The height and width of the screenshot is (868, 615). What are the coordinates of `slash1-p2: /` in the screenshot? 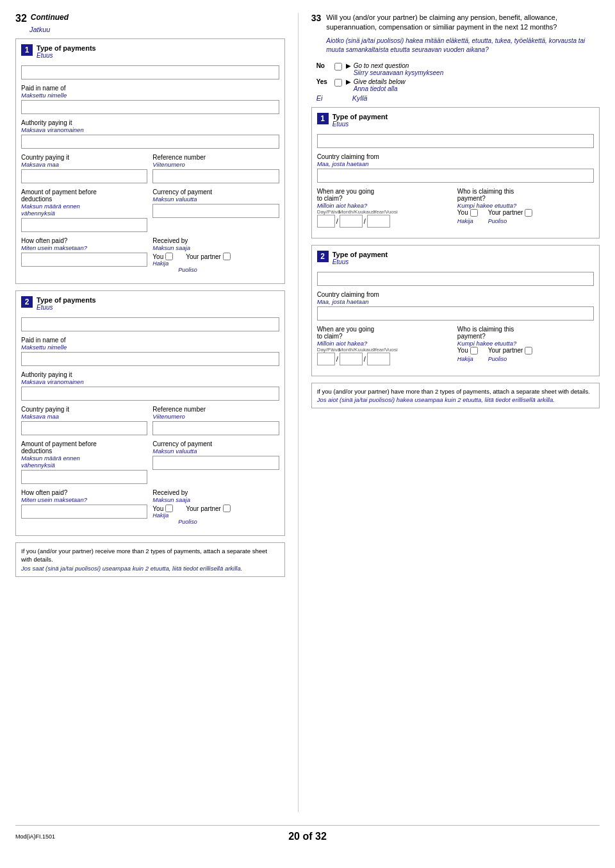 It's located at (337, 359).